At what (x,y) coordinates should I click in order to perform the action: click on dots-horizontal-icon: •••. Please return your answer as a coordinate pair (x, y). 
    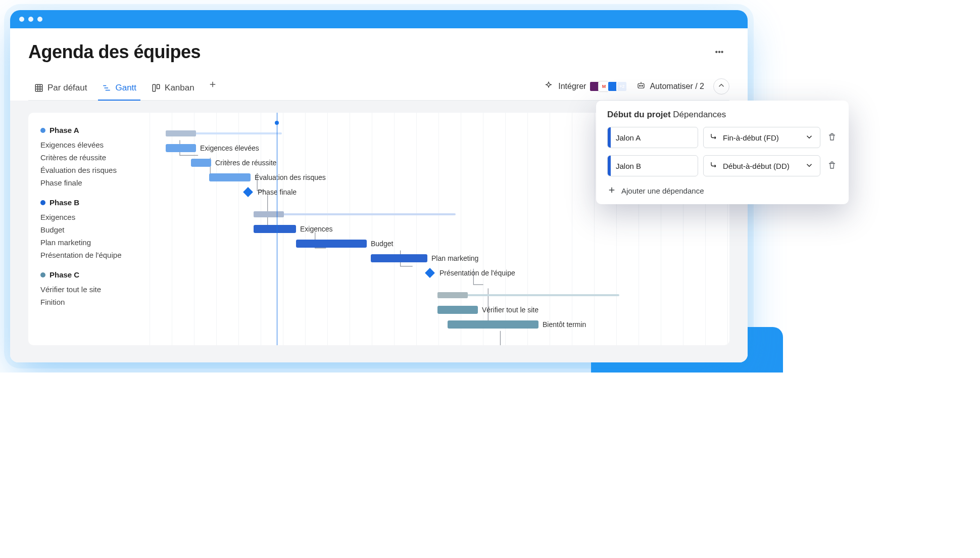
    Looking at the image, I should click on (719, 52).